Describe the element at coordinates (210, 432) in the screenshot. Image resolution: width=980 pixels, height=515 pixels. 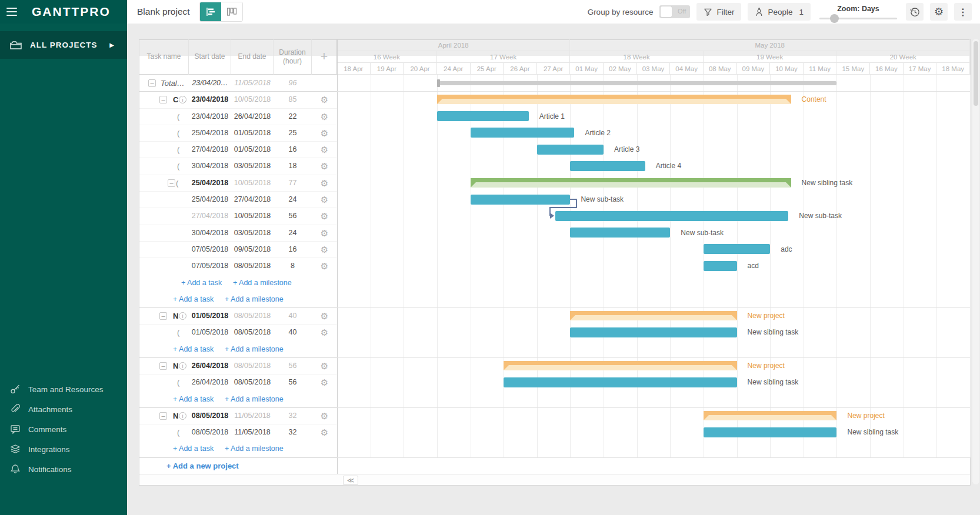
I see `start-date-cell: 08/05/2018` at that location.